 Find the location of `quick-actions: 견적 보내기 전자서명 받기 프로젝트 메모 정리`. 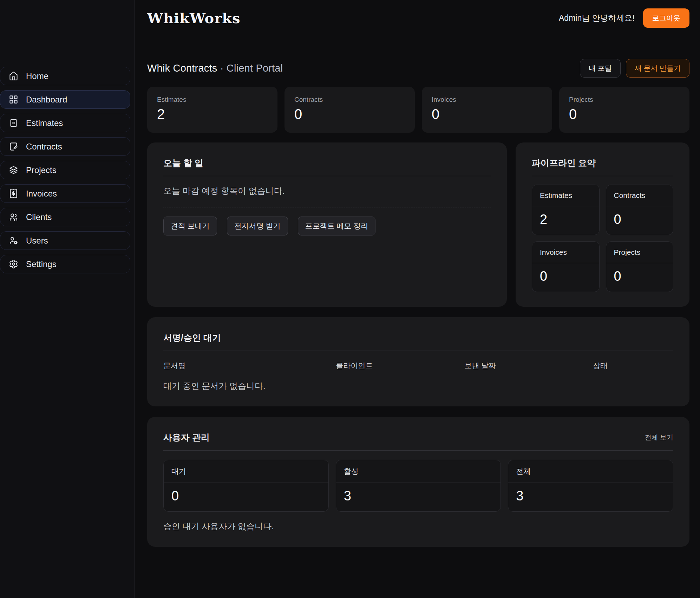

quick-actions: 견적 보내기 전자서명 받기 프로젝트 메모 정리 is located at coordinates (327, 226).